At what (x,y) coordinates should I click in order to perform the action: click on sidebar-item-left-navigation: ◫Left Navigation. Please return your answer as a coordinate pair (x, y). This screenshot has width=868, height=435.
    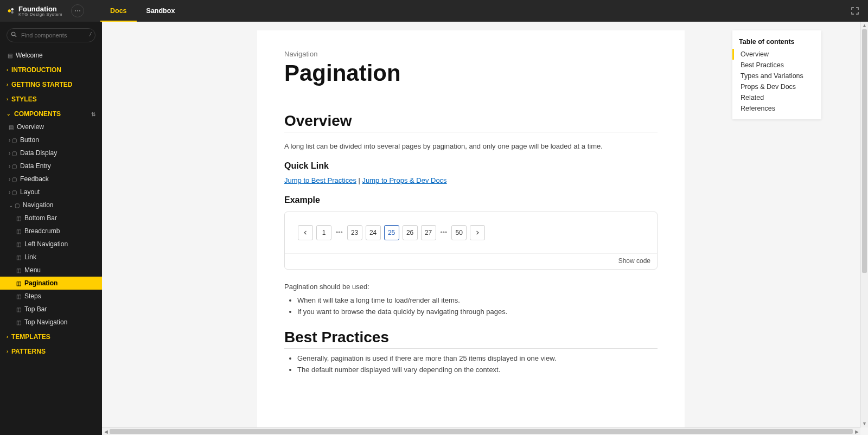
    Looking at the image, I should click on (51, 244).